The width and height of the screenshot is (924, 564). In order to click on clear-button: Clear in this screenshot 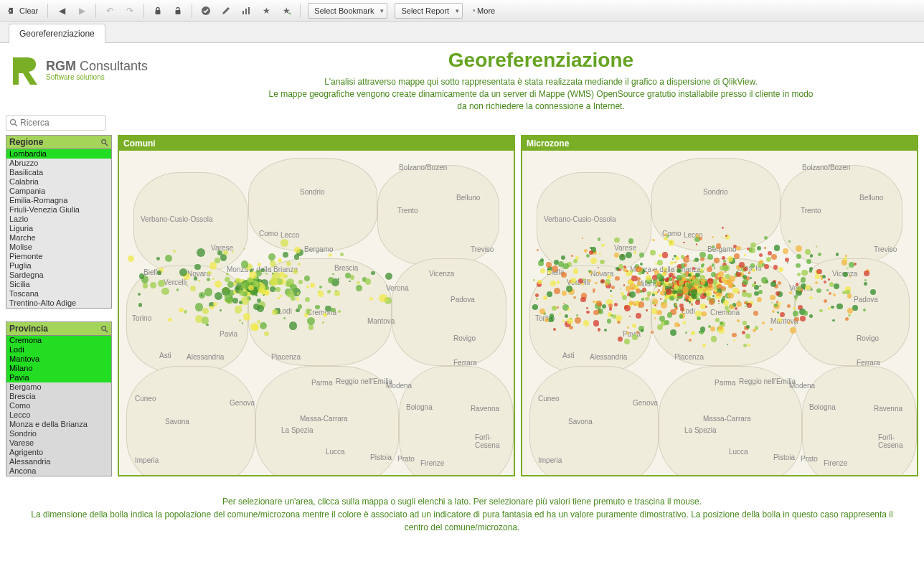, I will do `click(23, 11)`.